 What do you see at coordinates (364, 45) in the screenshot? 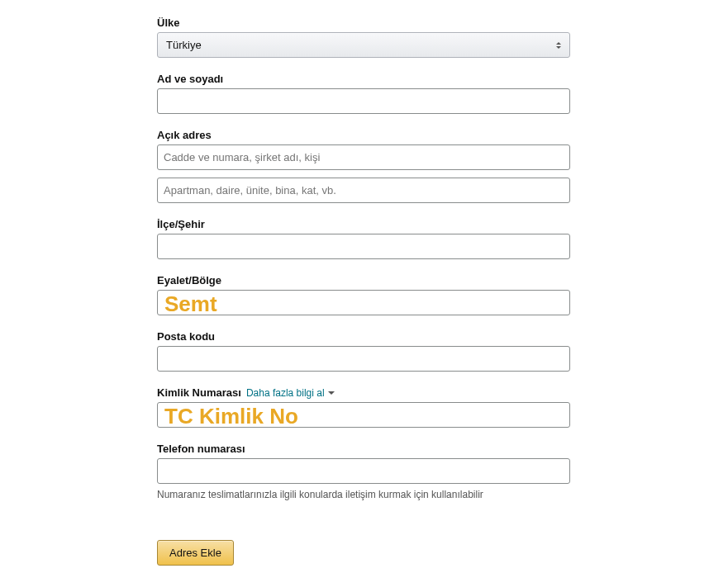
I see `country-select: Türkiye` at bounding box center [364, 45].